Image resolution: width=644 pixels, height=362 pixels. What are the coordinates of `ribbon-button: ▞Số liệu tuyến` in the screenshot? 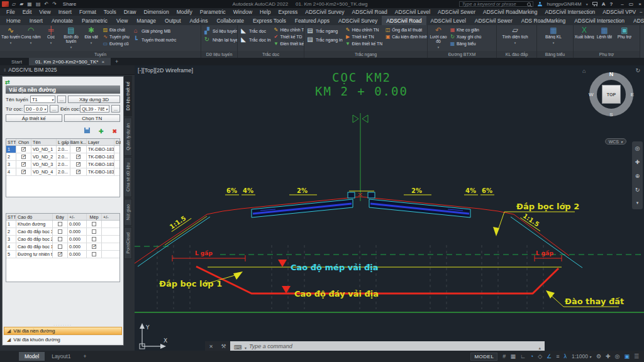 It's located at (220, 31).